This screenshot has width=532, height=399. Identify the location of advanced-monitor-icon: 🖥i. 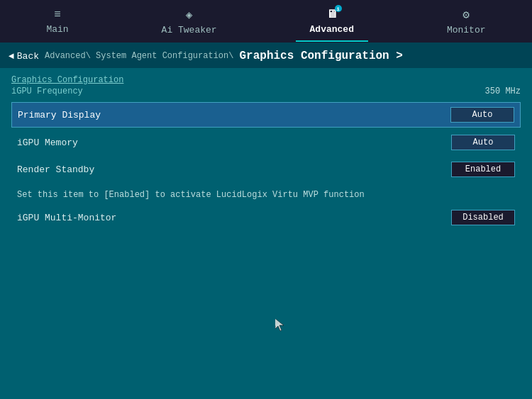
(332, 14).